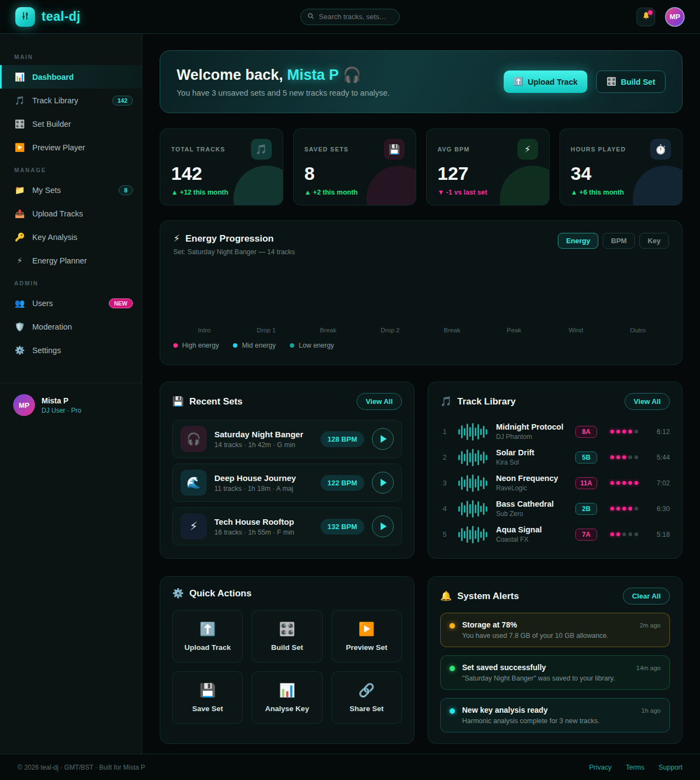 This screenshot has width=700, height=780. I want to click on sidebar-item-users: 👥UsersNEW, so click(71, 303).